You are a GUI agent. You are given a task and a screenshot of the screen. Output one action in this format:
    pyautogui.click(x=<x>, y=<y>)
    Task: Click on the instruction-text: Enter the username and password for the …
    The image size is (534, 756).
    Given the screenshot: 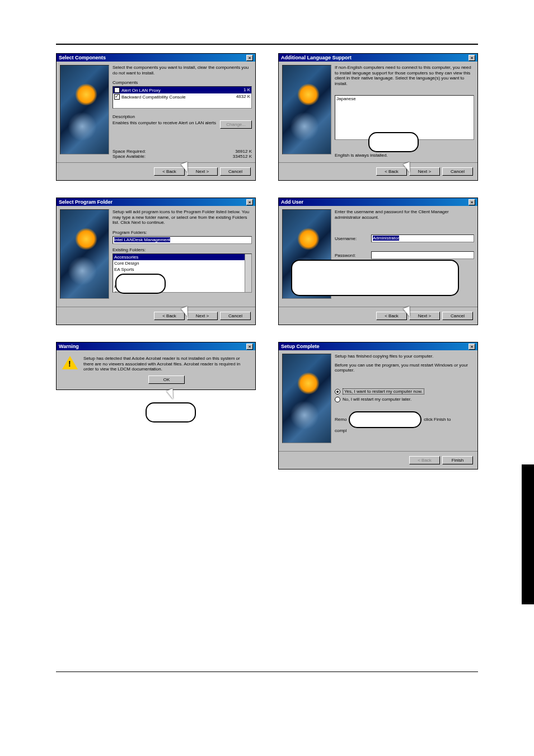 What is the action you would take?
    pyautogui.click(x=404, y=215)
    